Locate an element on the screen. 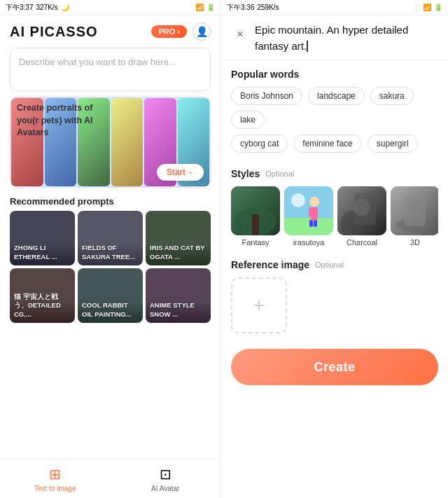 This screenshot has height=498, width=448. prompt-card-3-text: IRIS AND CAT BY OGATA ... is located at coordinates (178, 252).